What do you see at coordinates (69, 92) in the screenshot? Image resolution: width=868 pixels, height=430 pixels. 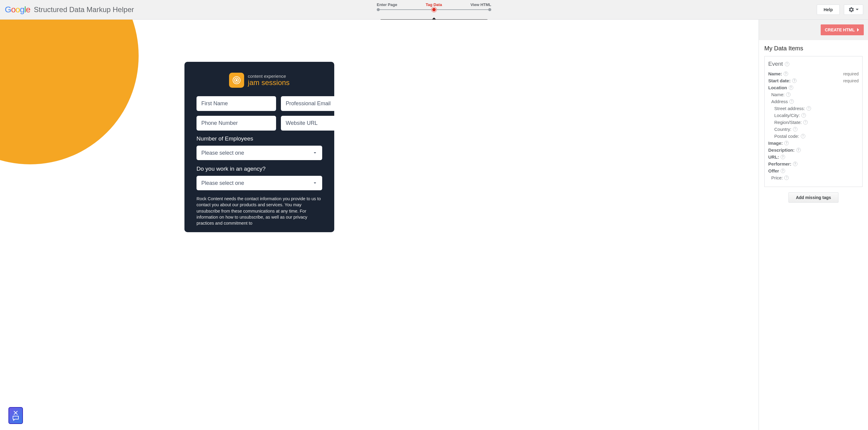 I see `decorative-arc` at bounding box center [69, 92].